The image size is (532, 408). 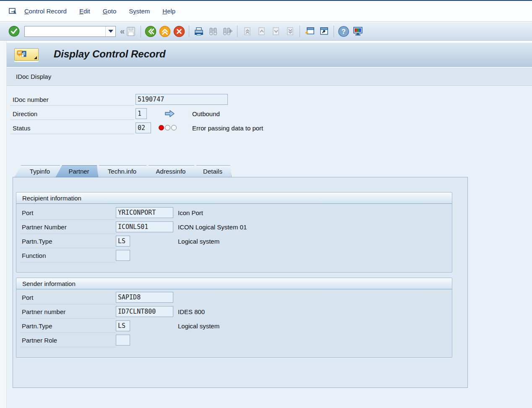 I want to click on recipient-partner-number-desc: ICON Logical System 01, so click(x=212, y=227).